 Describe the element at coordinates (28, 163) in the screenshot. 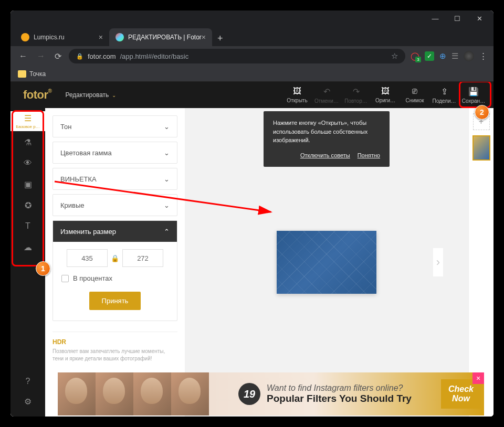

I see `eye-icon: 👁` at that location.